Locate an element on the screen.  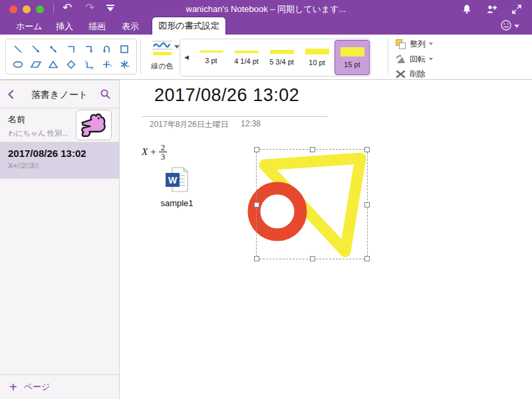
shape-u-turn-arrow-icon is located at coordinates (106, 49).